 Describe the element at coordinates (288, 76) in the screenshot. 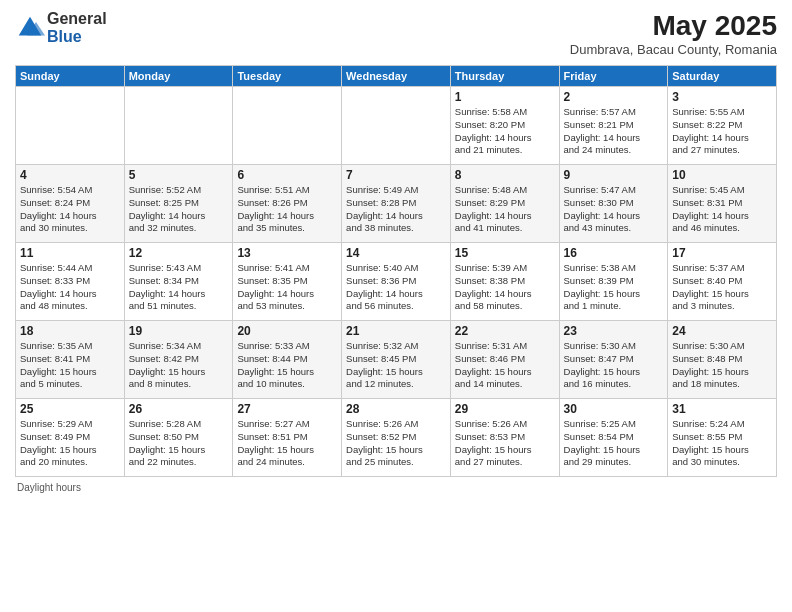

I see `col-tuesday: Tuesday` at that location.